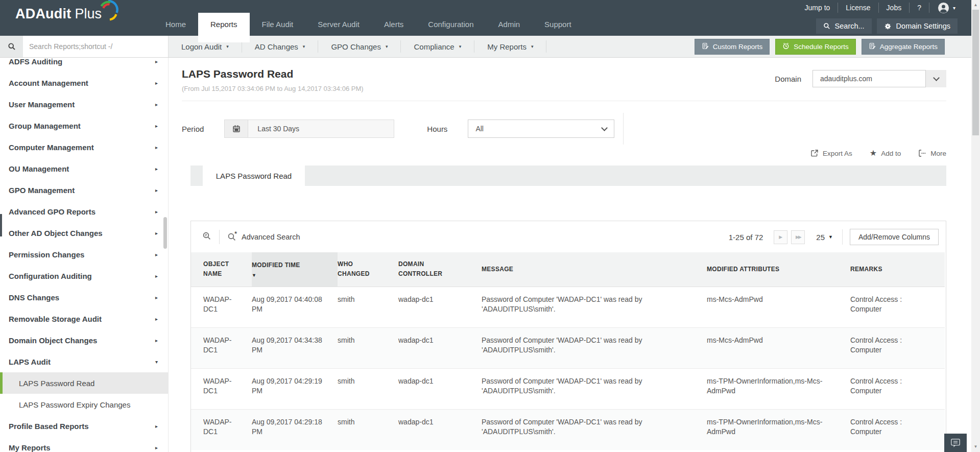  What do you see at coordinates (394, 25) in the screenshot?
I see `nav-tab-alerts: Alerts` at bounding box center [394, 25].